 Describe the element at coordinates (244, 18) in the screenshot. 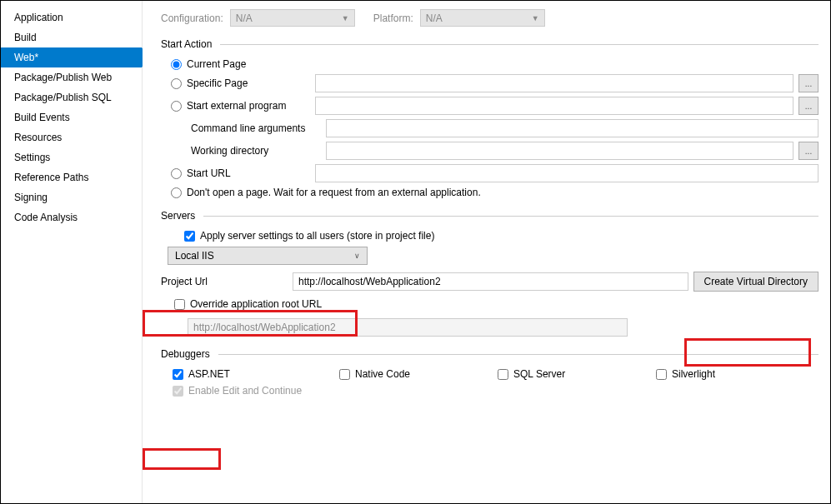

I see `configuration-value: N/A` at that location.